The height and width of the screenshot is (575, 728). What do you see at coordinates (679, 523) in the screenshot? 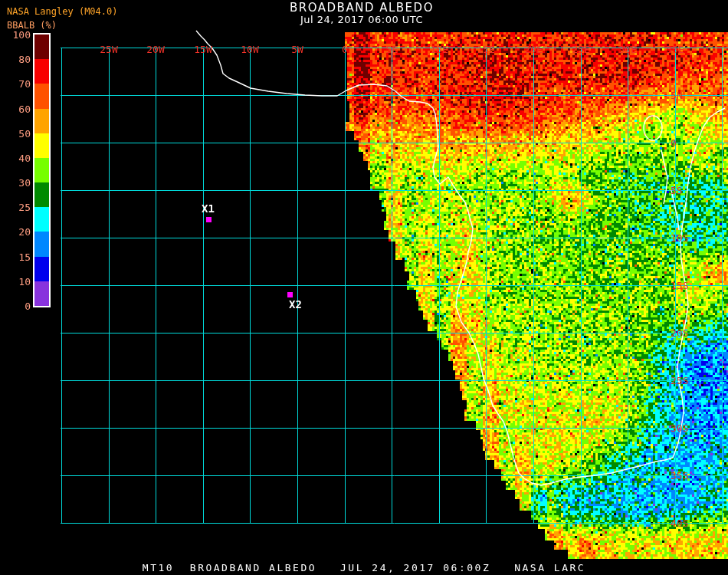
I see `latitude-label: 40S` at bounding box center [679, 523].